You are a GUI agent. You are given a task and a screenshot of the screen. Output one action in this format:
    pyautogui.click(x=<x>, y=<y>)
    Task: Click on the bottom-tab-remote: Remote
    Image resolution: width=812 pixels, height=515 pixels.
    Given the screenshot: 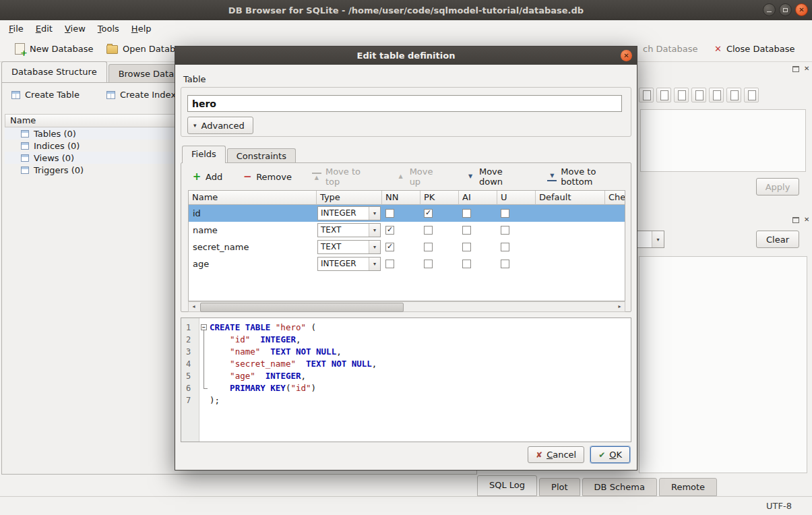 What is the action you would take?
    pyautogui.click(x=688, y=487)
    